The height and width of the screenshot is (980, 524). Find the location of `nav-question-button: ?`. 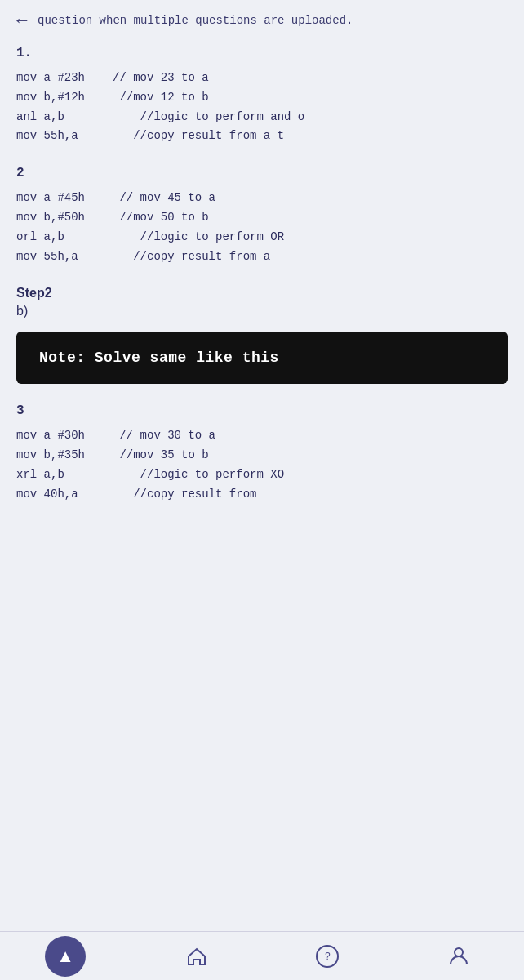

nav-question-button: ? is located at coordinates (327, 956).